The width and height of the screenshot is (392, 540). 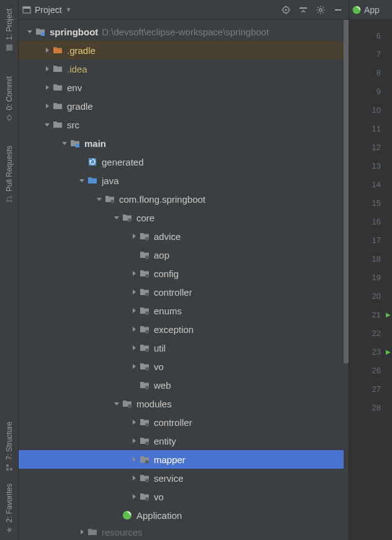 I want to click on line-number: 22, so click(x=371, y=333).